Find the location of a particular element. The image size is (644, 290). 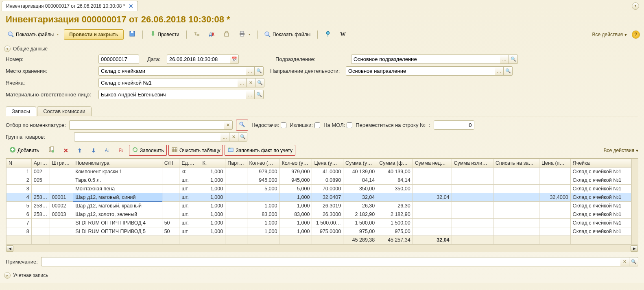

tab-commission: Состав комиссии is located at coordinates (64, 111).